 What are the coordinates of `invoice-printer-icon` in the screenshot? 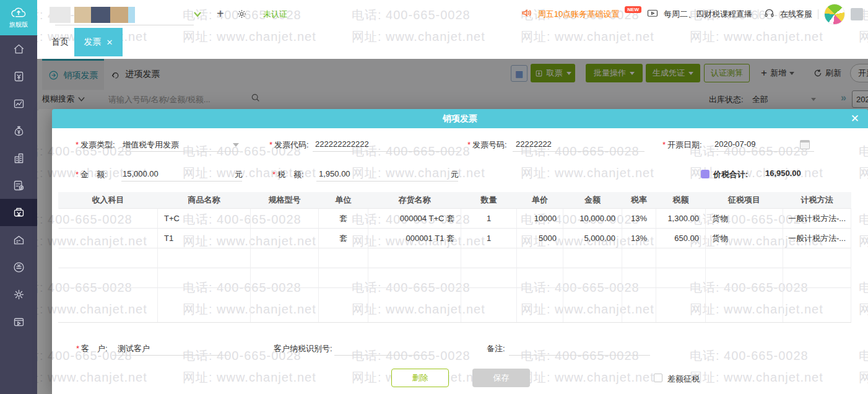 It's located at (19, 213).